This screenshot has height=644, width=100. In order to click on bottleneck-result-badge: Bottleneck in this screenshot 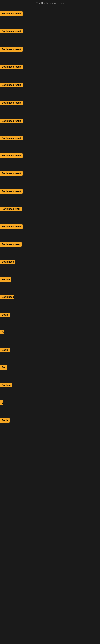, I will do `click(7, 297)`.